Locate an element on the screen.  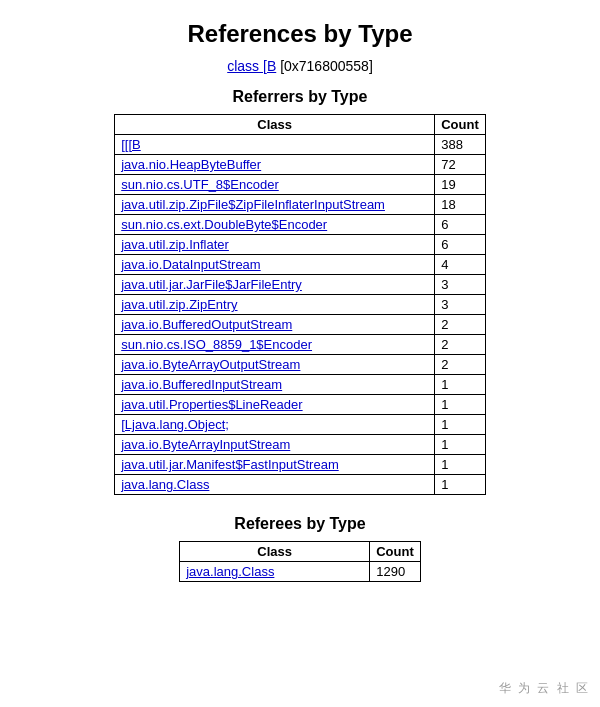
table-row: sun.nio.cs.ext.DoubleByte$Encoder6 is located at coordinates (300, 225).